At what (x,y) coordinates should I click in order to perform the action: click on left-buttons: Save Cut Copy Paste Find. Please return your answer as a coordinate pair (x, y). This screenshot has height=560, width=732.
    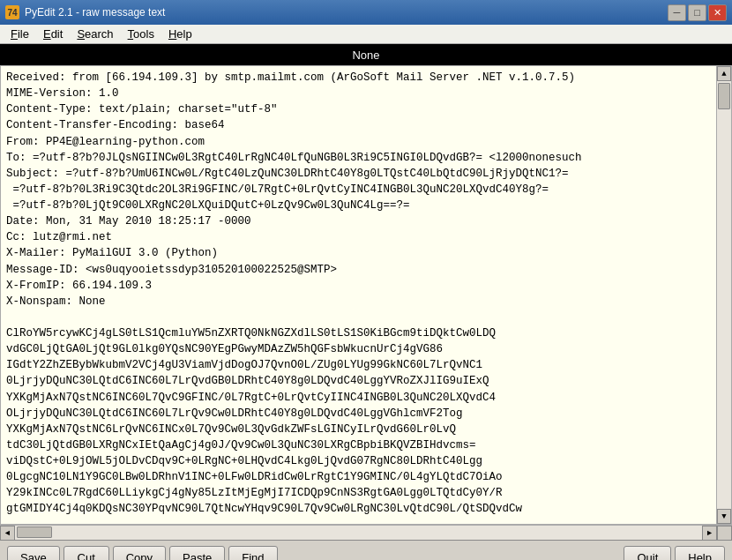
    Looking at the image, I should click on (143, 554).